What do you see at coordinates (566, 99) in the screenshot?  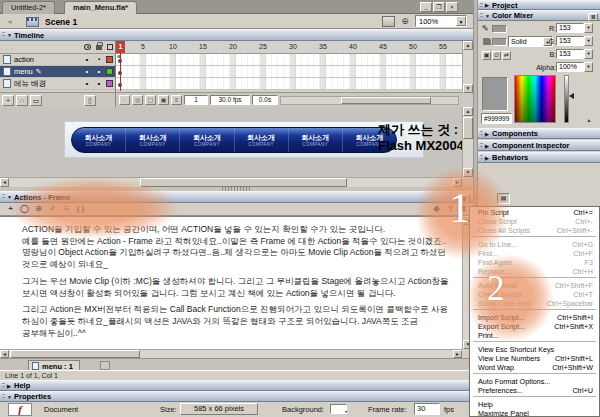 I see `slider-track` at bounding box center [566, 99].